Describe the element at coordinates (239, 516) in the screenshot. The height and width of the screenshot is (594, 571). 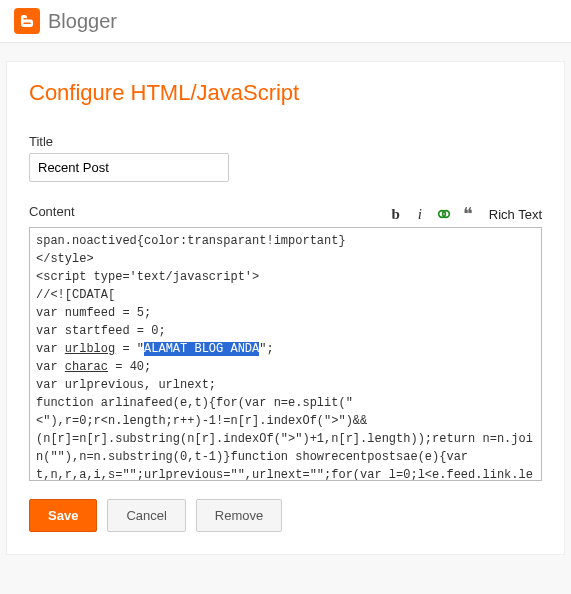
I see `remove-button: Remove` at that location.